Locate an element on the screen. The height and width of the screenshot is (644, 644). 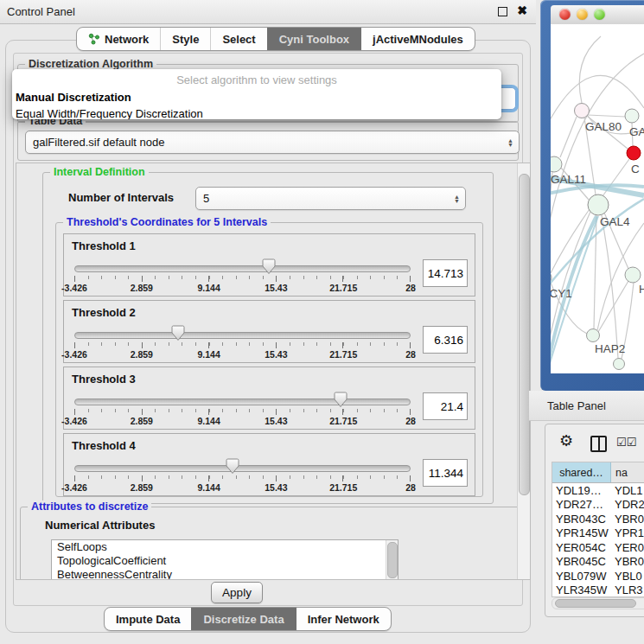
close-icon: ✖ is located at coordinates (522, 10).